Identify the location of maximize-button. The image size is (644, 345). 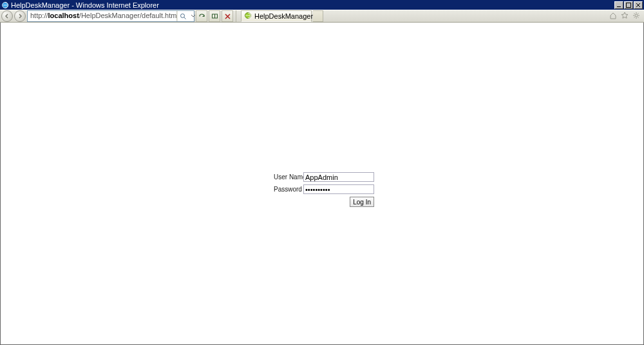
(629, 5).